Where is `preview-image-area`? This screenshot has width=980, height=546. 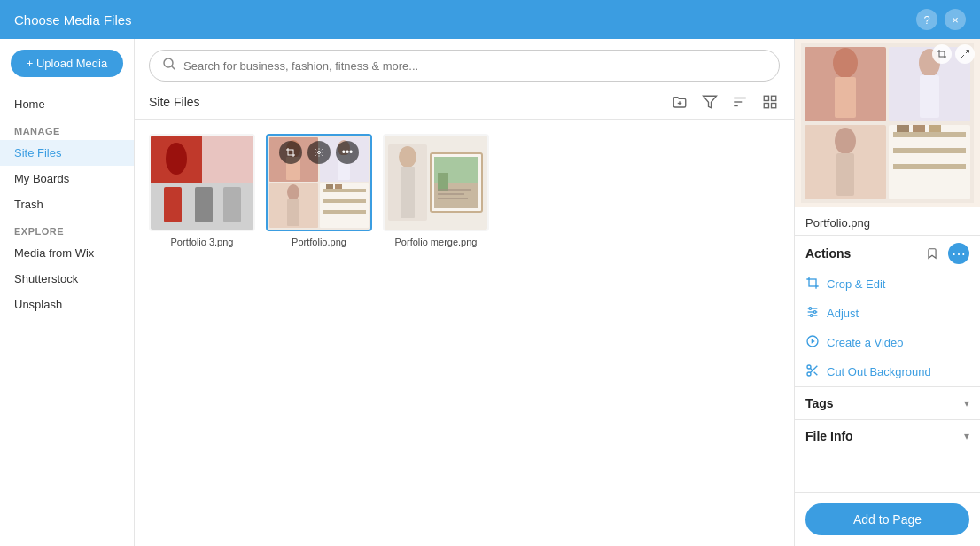
preview-image-area is located at coordinates (888, 123).